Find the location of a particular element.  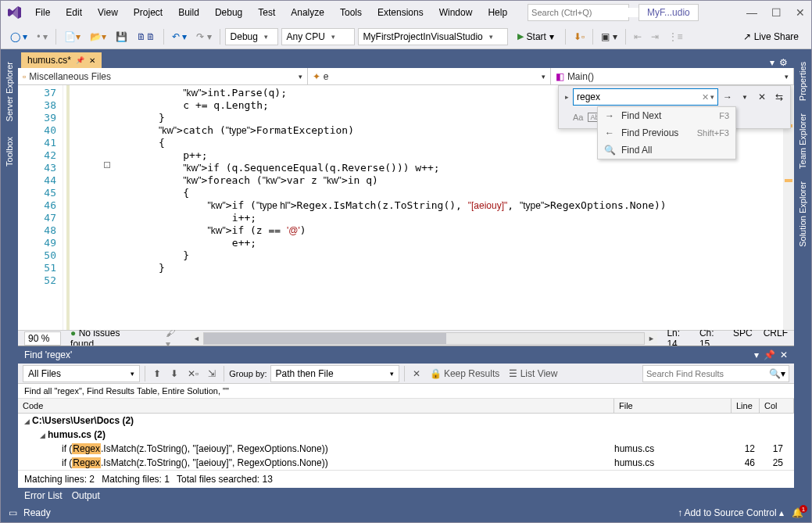

col-col: Col is located at coordinates (777, 406).